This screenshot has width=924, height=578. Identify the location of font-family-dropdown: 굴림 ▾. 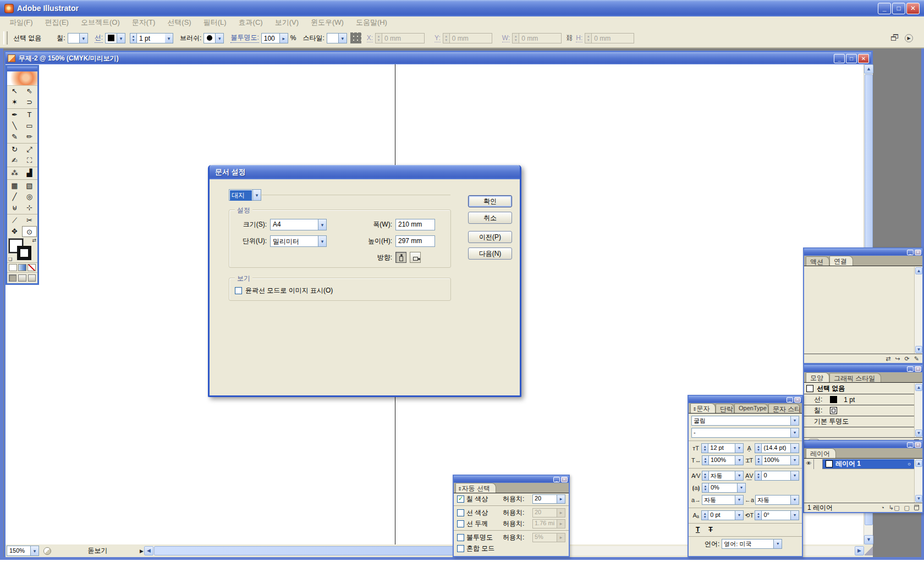
(745, 421).